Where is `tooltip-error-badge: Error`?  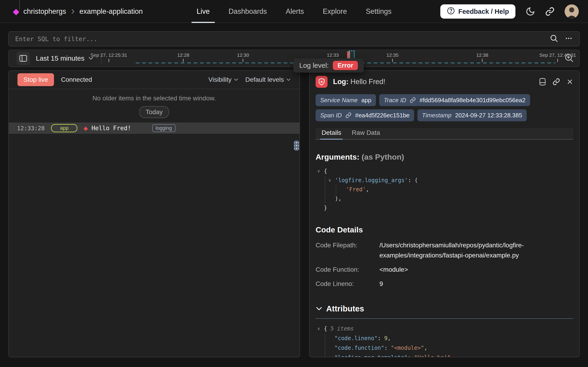
tooltip-error-badge: Error is located at coordinates (345, 66).